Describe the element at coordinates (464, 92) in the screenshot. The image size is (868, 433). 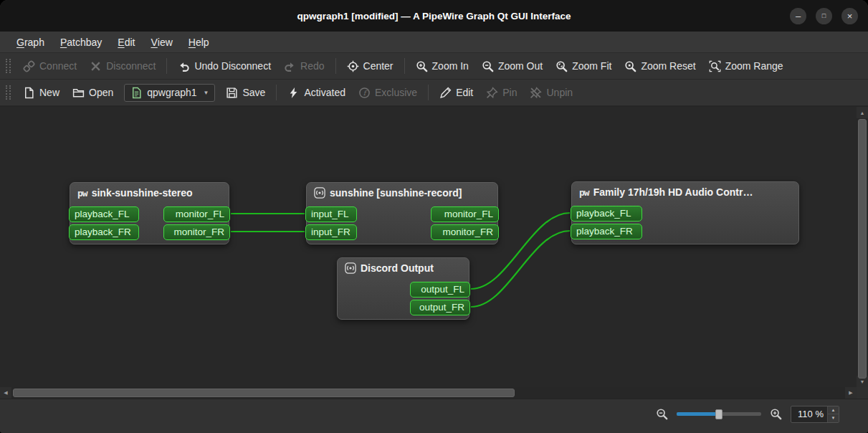
I see `edit-label: Edit` at that location.